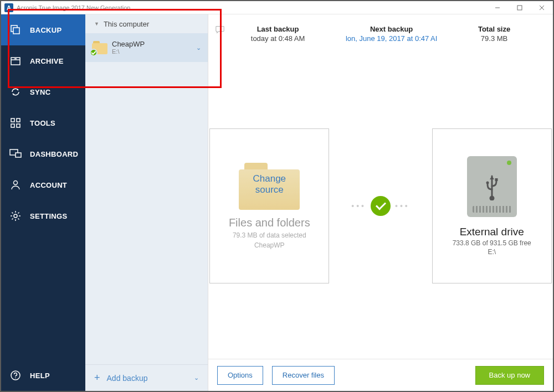 The image size is (554, 392). Describe the element at coordinates (146, 48) in the screenshot. I see `backup-list-item: CheapWP E:\ ⌄` at that location.